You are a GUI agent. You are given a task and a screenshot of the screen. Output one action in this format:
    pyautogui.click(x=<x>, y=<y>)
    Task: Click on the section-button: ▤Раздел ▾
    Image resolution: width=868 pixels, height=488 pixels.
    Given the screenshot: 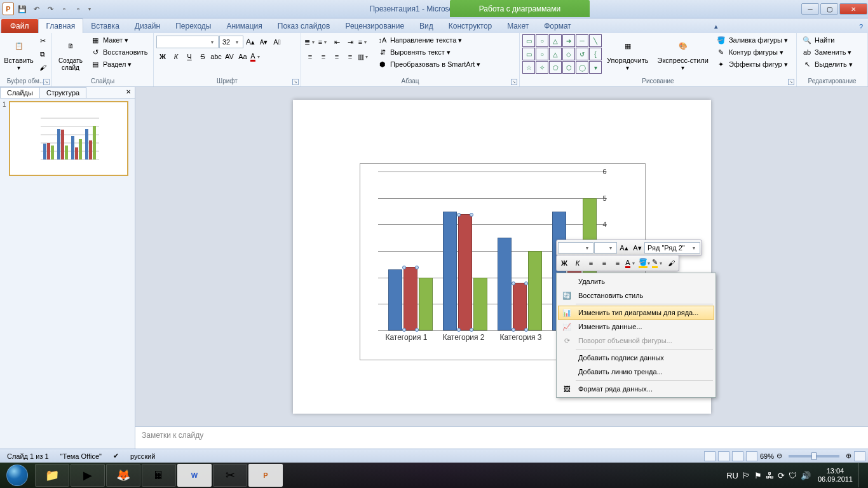 What is the action you would take?
    pyautogui.click(x=119, y=64)
    